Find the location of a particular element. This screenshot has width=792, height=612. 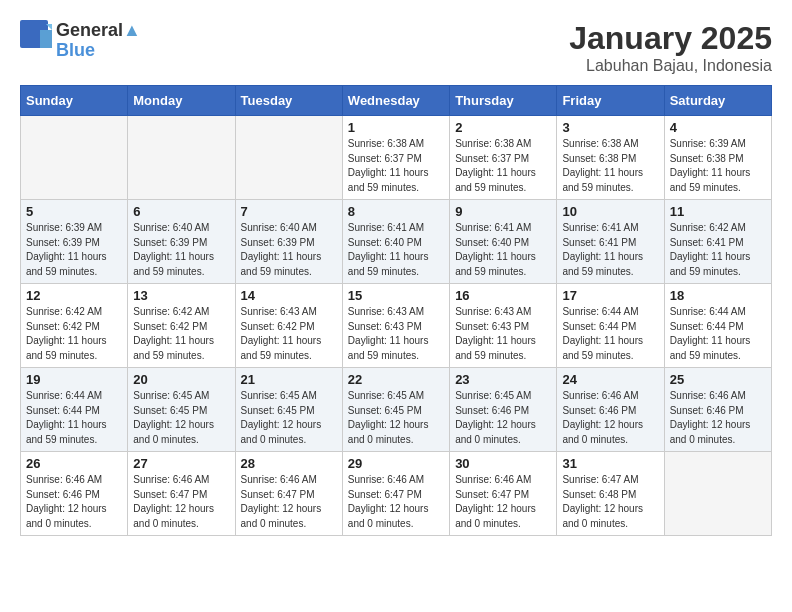

day-info: Sunrise: 6:40 AMSunset: 6:39 PMDaylight:… is located at coordinates (181, 250).